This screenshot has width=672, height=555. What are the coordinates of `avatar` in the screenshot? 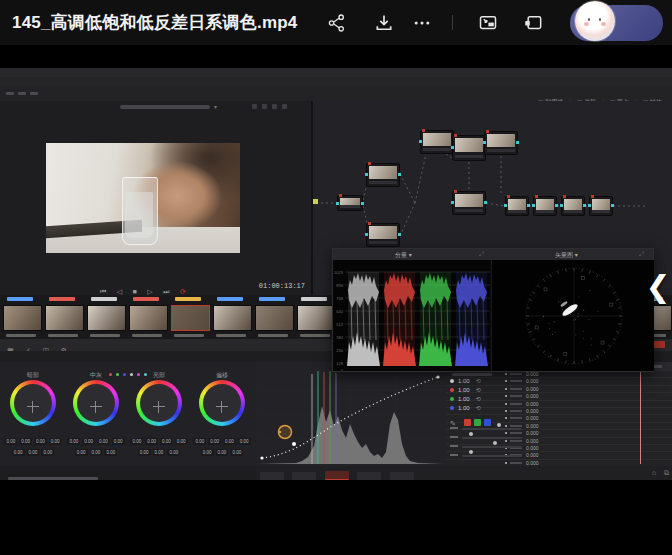 It's located at (595, 21).